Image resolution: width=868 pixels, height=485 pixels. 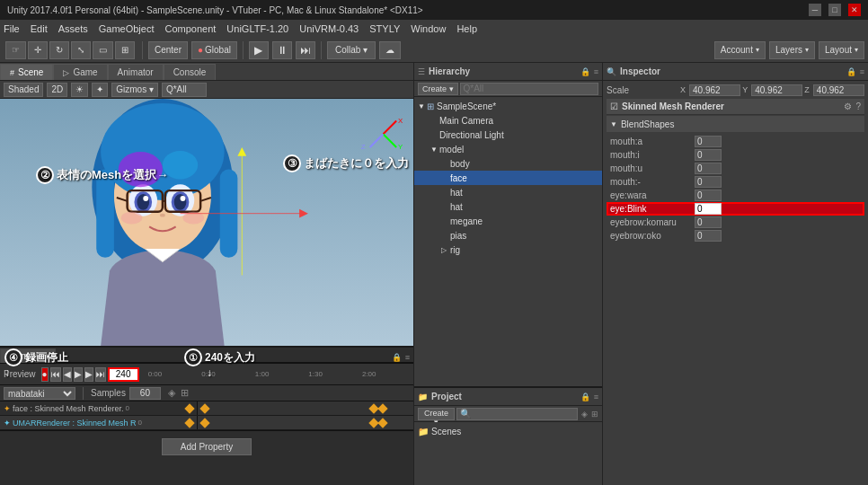 What do you see at coordinates (509, 120) in the screenshot?
I see `tree-item-maincamera: Main Camera` at bounding box center [509, 120].